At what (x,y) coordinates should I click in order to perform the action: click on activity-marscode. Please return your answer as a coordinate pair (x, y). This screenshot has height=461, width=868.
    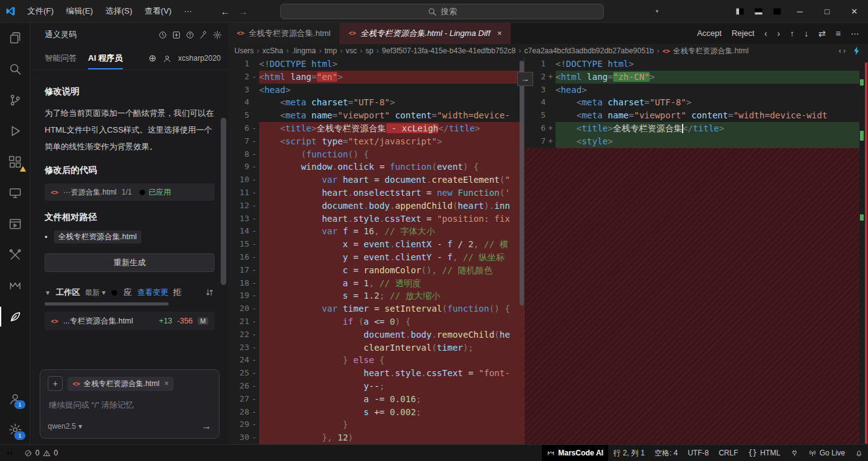
    Looking at the image, I should click on (15, 286).